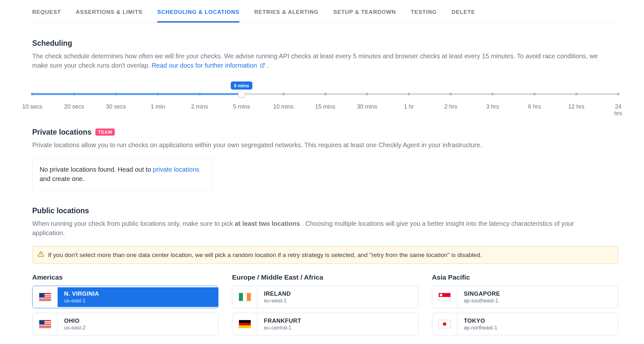  Describe the element at coordinates (62, 132) in the screenshot. I see `private-locations-heading-text: Private locations` at that location.